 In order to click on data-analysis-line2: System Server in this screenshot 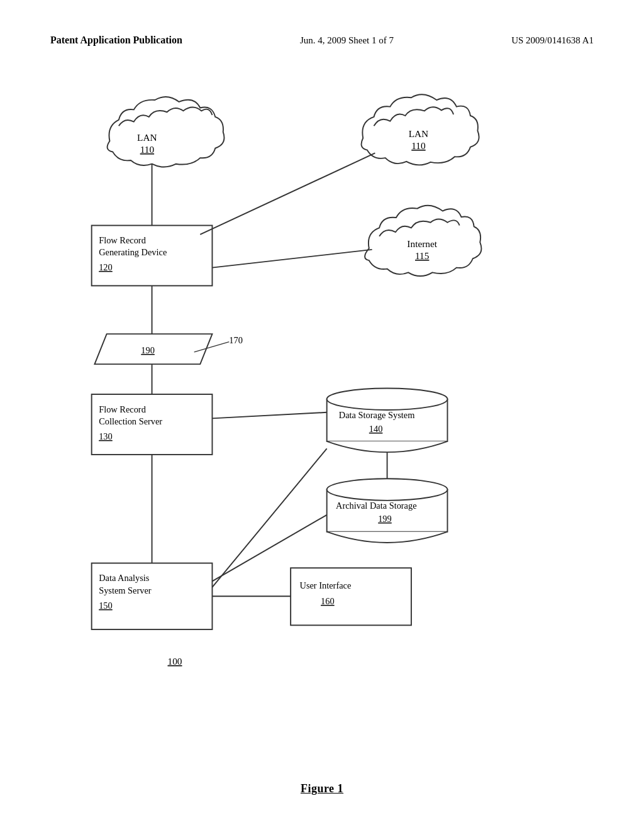, I will do `click(125, 590)`.